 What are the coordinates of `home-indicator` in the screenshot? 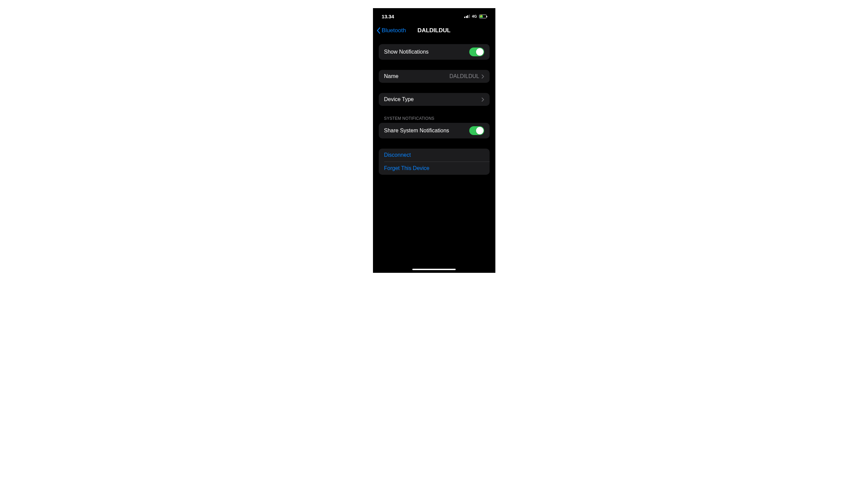 It's located at (434, 269).